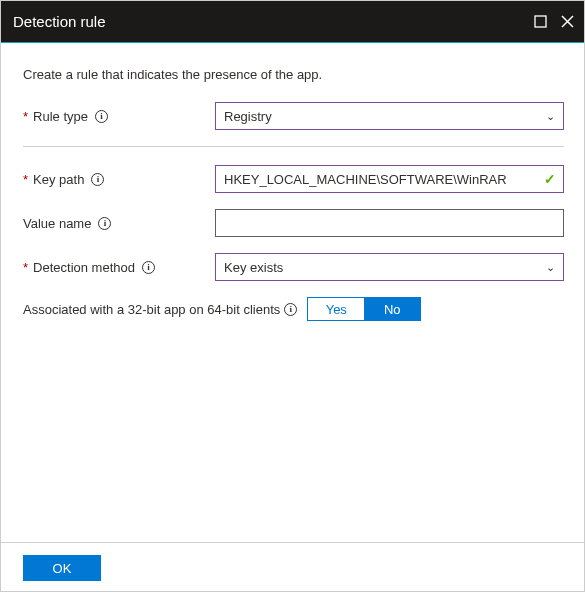 The image size is (585, 592). What do you see at coordinates (248, 116) in the screenshot?
I see `select-value: Registry` at bounding box center [248, 116].